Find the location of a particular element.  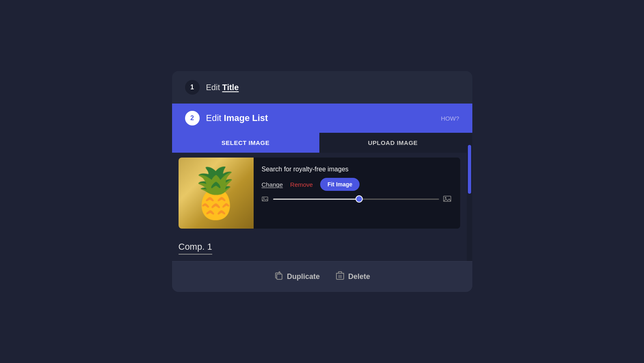

comp-label: Comp. 1 is located at coordinates (196, 248).